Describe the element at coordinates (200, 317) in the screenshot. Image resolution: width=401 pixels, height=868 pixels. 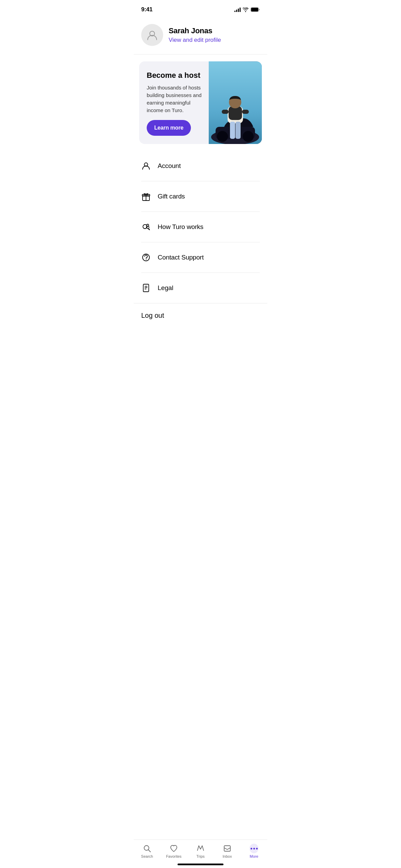
I see `logout-section: Log out` at that location.